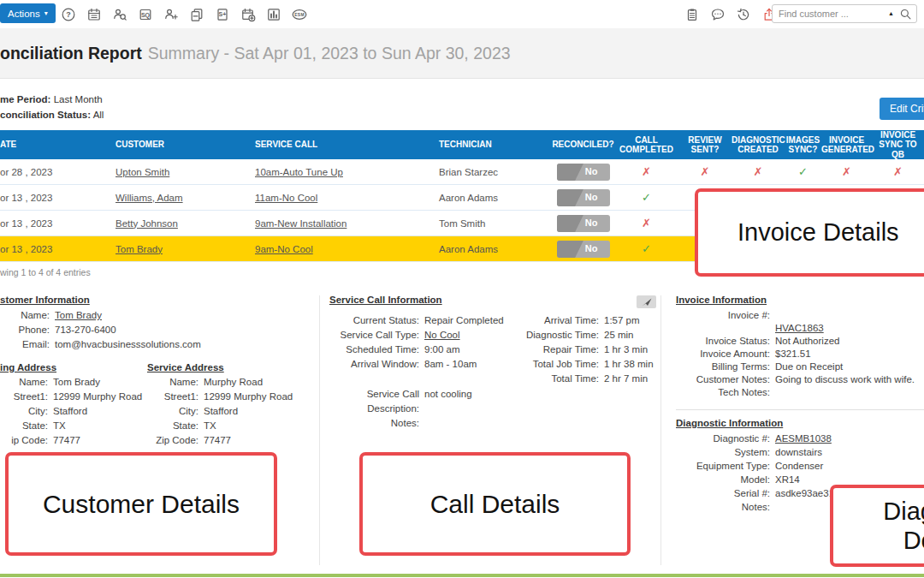  I want to click on field-label: Equipment Type:, so click(723, 466).